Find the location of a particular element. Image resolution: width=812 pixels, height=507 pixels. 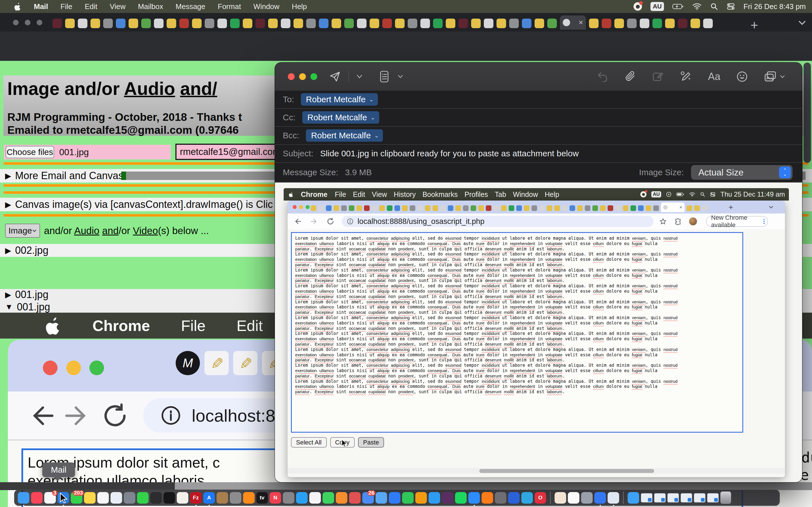

dock-icon-calculator is located at coordinates (156, 498).